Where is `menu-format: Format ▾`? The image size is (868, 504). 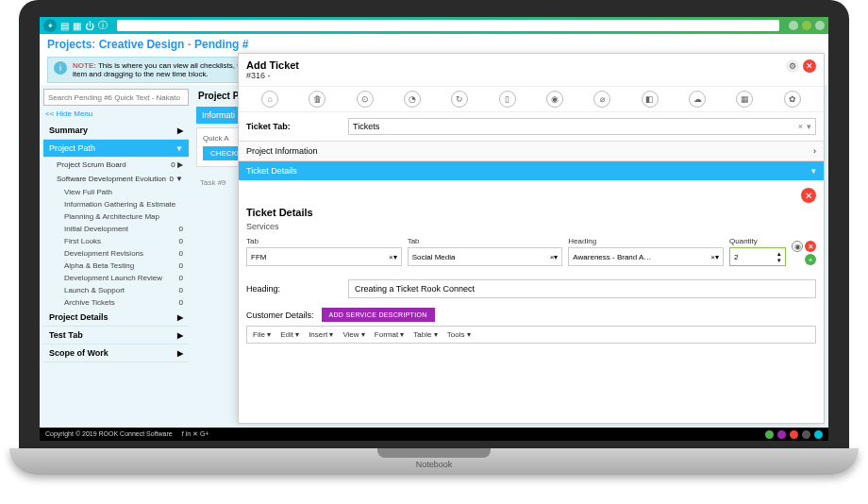
menu-format: Format ▾ is located at coordinates (390, 334).